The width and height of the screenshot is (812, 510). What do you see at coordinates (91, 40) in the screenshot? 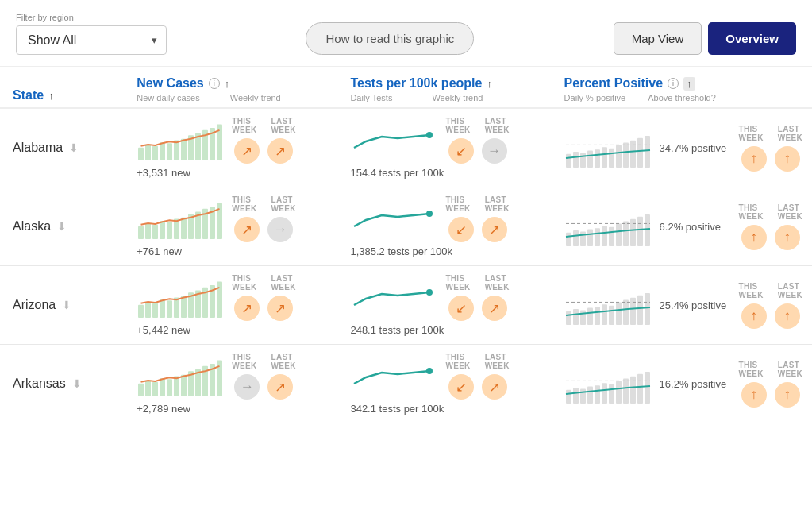
I see `region-select: Show All` at bounding box center [91, 40].